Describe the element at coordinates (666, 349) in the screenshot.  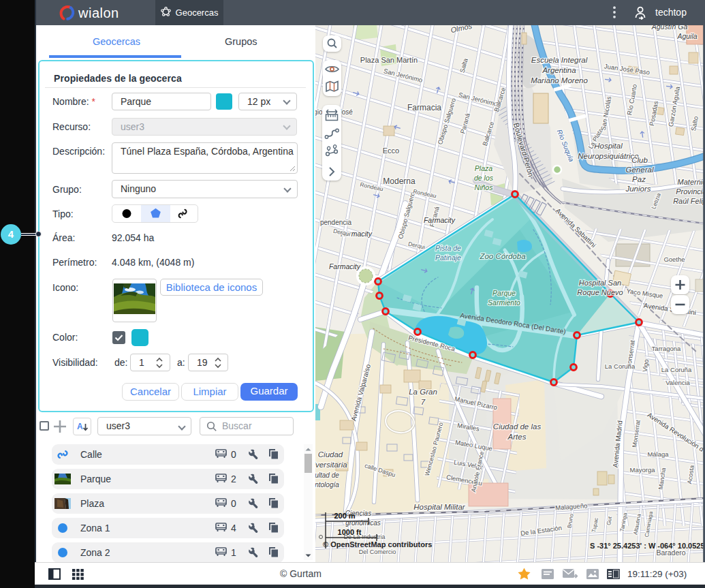
I see `svg-text: Tarragona` at that location.